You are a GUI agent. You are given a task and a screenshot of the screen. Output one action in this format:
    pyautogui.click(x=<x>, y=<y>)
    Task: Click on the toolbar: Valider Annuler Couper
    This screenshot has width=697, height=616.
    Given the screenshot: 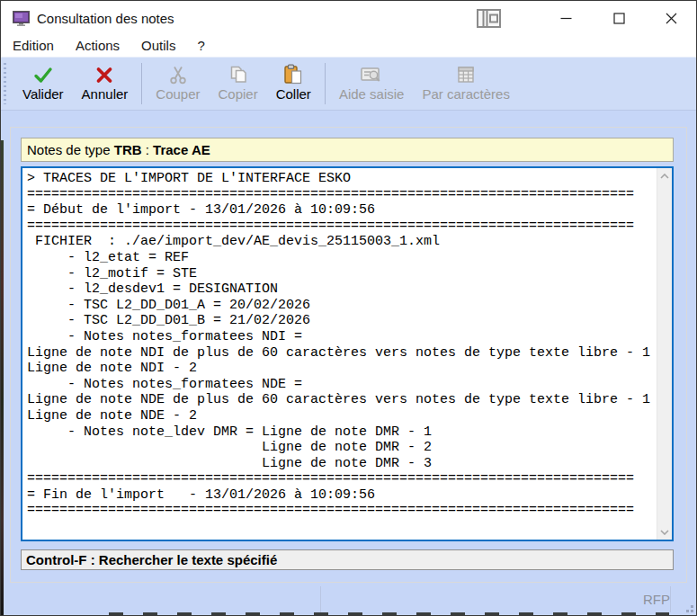 What is the action you would take?
    pyautogui.click(x=349, y=84)
    